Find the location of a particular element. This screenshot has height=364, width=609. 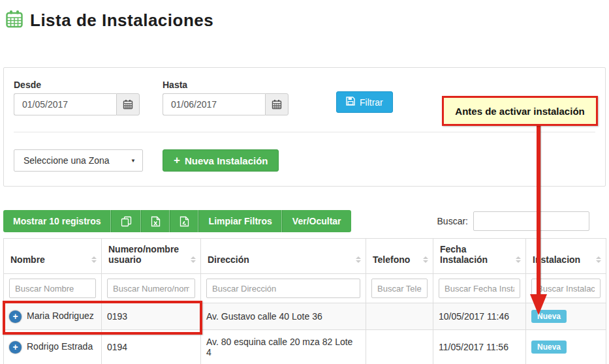

cell-nombre: Rodrigo Estrada is located at coordinates (60, 346).